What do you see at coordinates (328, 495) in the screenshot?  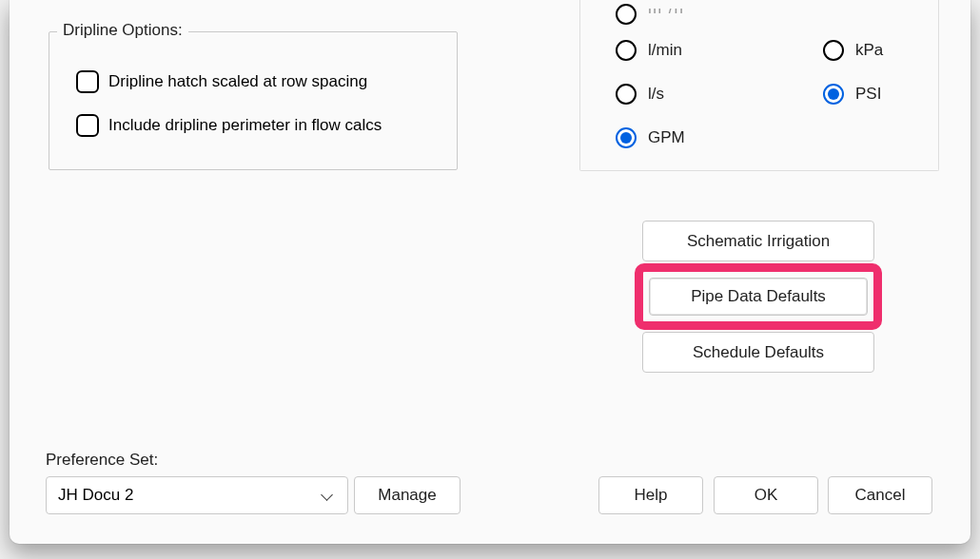 I see `chevron-down-icon` at bounding box center [328, 495].